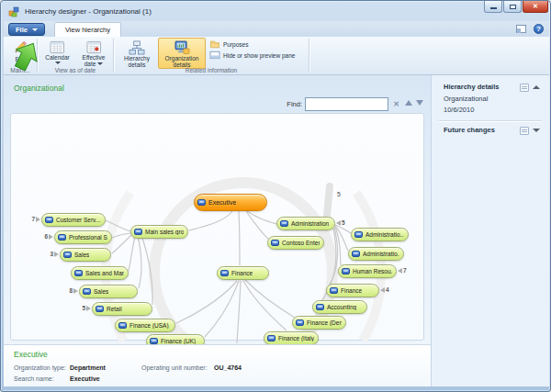 The width and height of the screenshot is (551, 392). Describe the element at coordinates (340, 307) in the screenshot. I see `org-node-18: Accounting` at that location.